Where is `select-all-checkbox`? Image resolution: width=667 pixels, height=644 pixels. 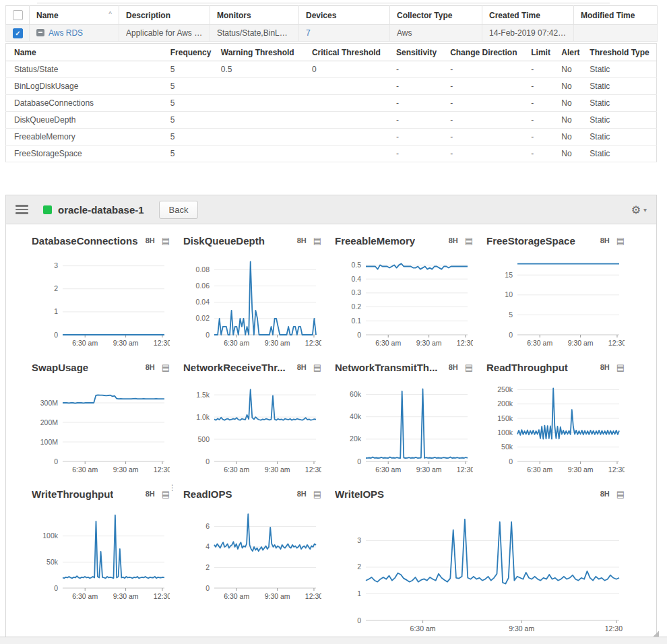 select-all-checkbox is located at coordinates (18, 15).